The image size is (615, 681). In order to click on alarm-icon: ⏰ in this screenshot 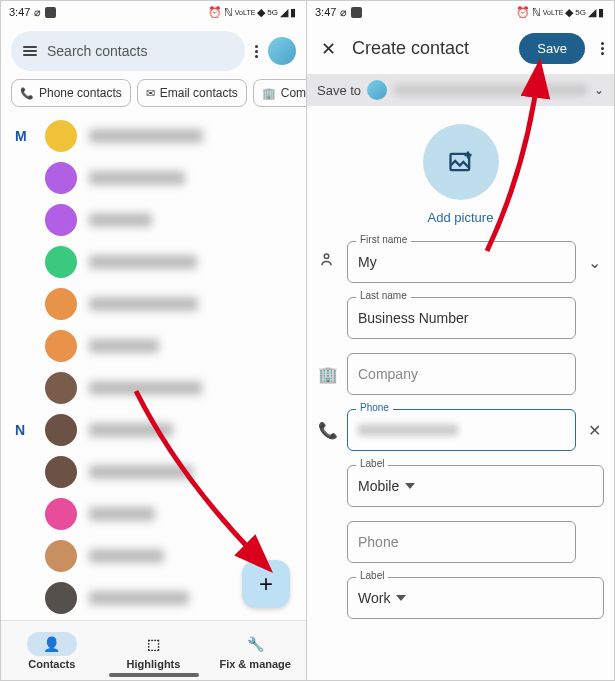, I will do `click(523, 12)`.